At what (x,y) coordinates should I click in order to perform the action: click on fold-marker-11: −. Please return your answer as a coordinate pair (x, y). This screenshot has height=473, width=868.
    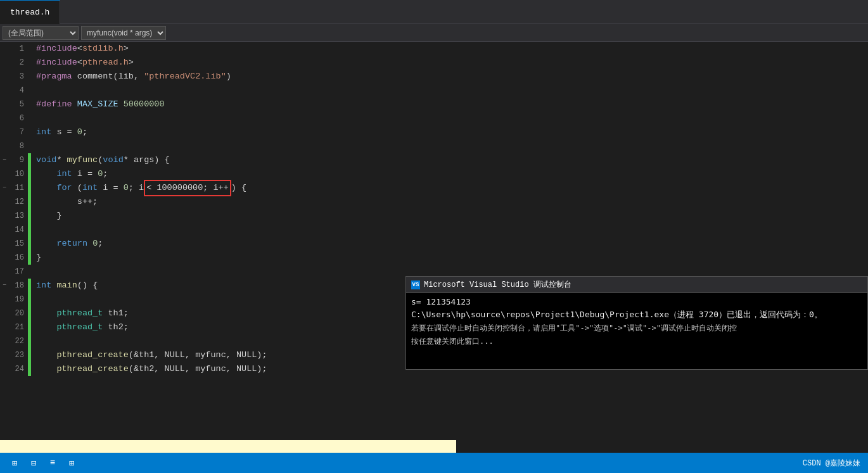
    Looking at the image, I should click on (4, 188).